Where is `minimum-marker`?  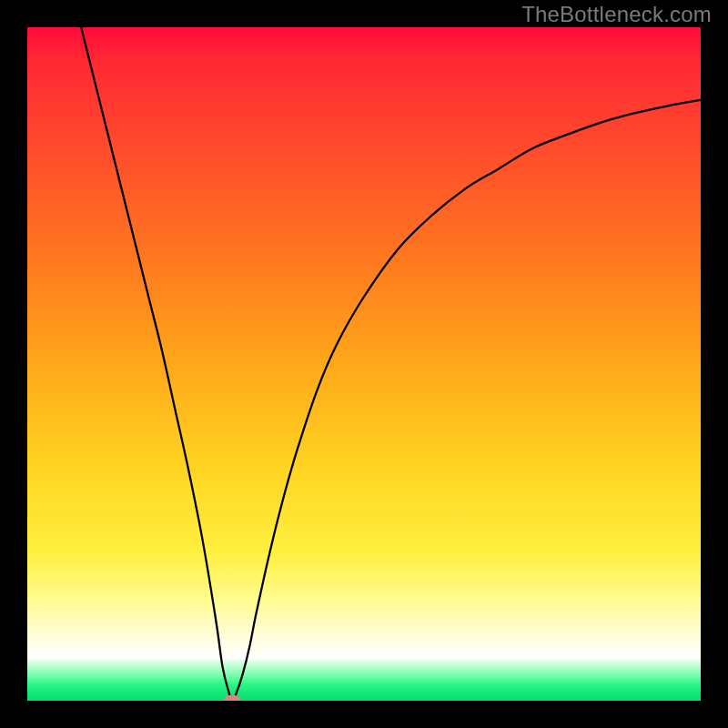 minimum-marker is located at coordinates (231, 699).